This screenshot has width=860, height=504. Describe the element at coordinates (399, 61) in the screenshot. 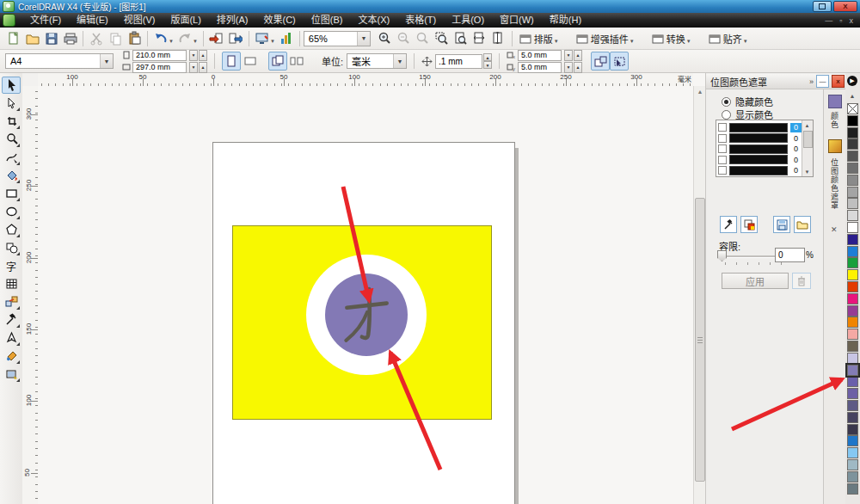

I see `units-combo-arrow: ▼` at that location.